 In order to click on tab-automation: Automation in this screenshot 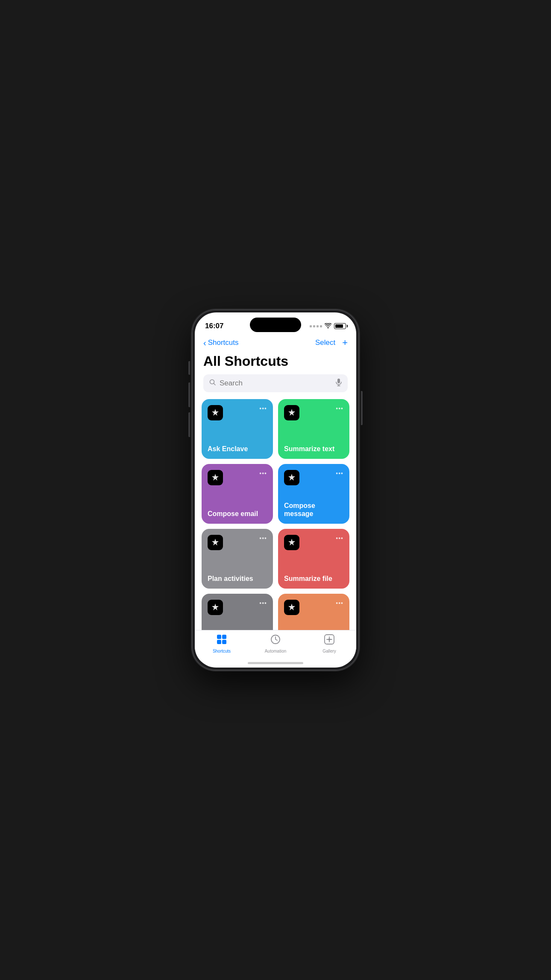, I will do `click(276, 644)`.